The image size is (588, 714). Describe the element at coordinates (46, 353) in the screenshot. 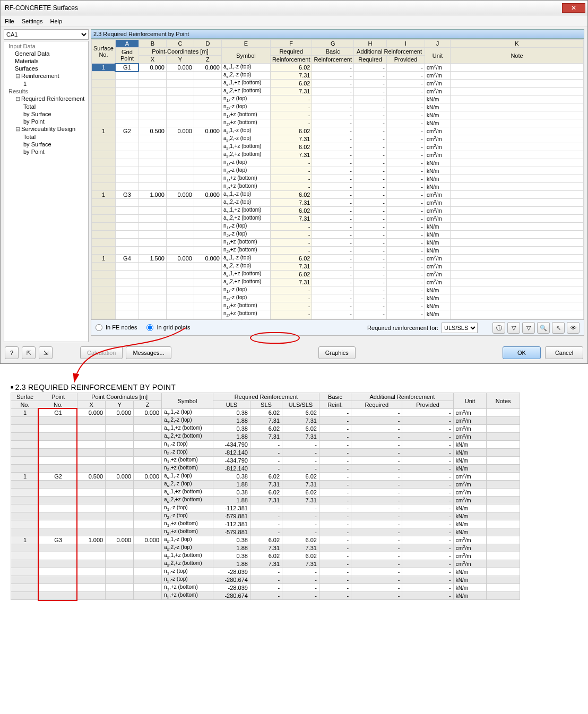

I see `import-icon-button: ⇲` at that location.